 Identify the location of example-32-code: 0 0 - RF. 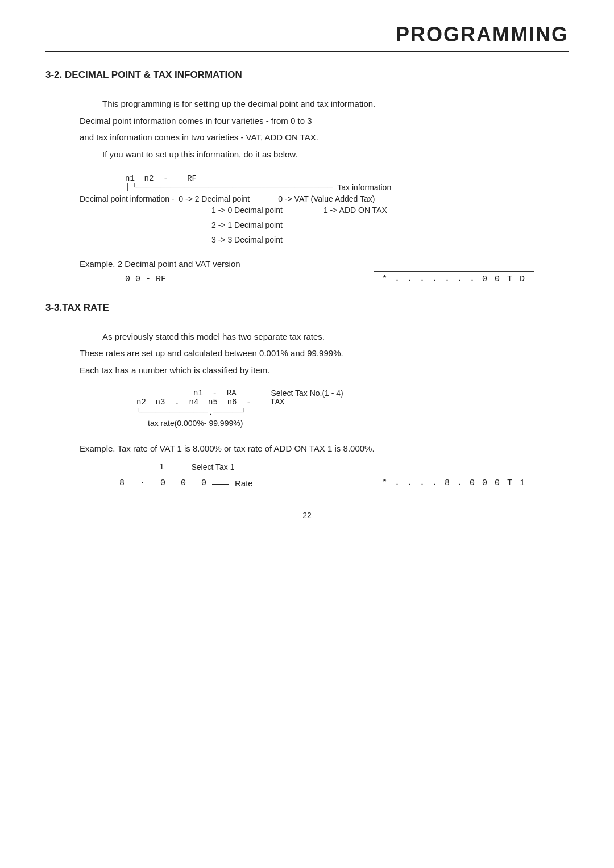
(146, 279).